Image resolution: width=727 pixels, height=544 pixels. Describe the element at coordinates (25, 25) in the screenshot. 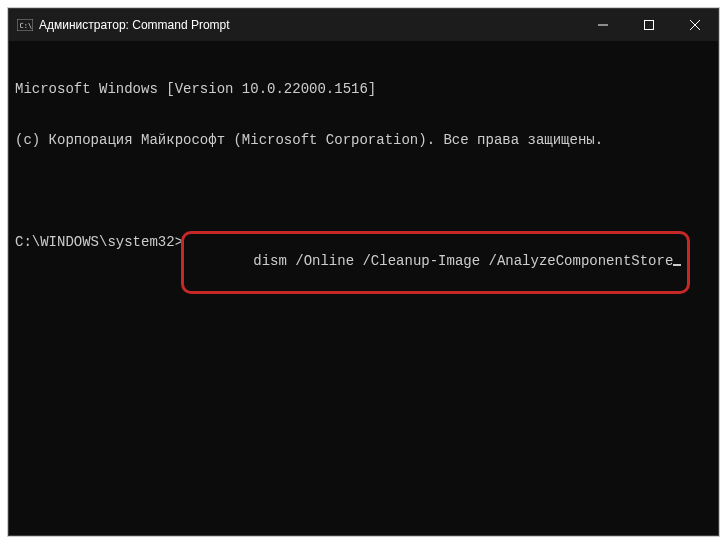

I see `cmd-icon: C:\` at that location.